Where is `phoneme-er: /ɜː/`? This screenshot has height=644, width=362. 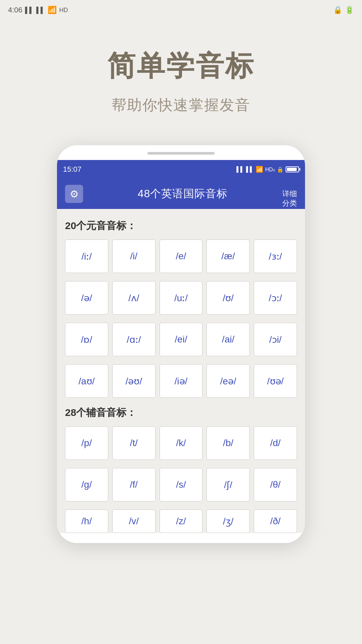
phoneme-er: /ɜː/ is located at coordinates (276, 256).